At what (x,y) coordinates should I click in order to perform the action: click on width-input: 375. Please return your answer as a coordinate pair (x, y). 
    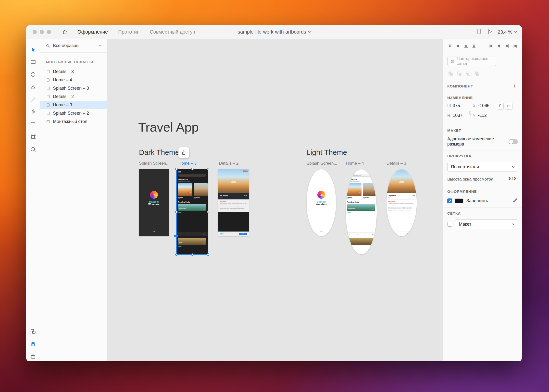
    Looking at the image, I should click on (460, 106).